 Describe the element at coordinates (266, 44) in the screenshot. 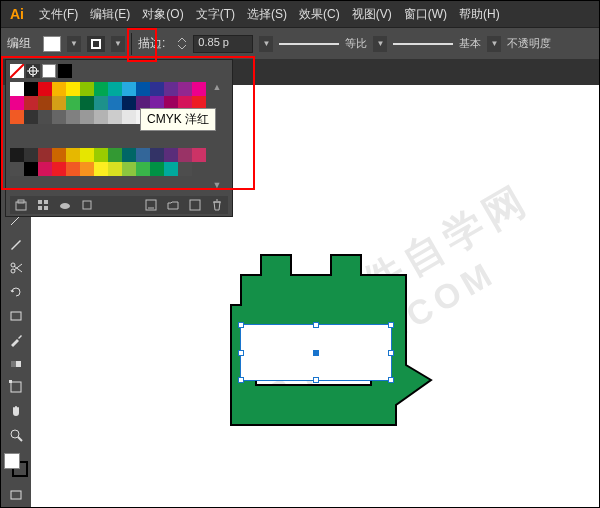

I see `stroke-weight-dropdown: ▼` at that location.